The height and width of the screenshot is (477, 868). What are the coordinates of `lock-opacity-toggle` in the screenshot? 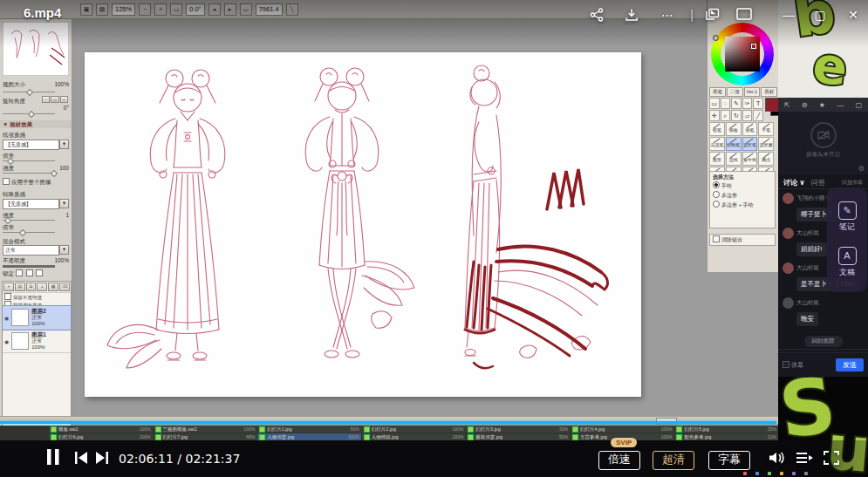 It's located at (19, 273).